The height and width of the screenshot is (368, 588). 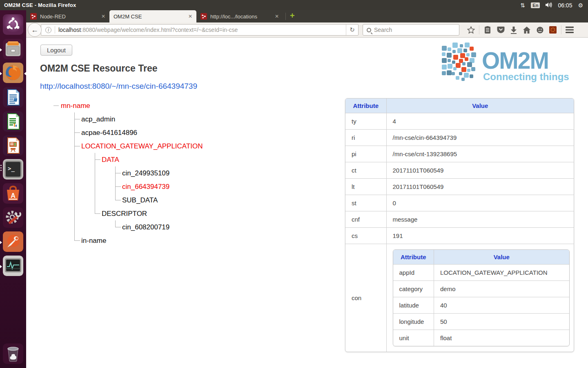 I want to click on system-tray: ⇅ En 06:05 ⚙, so click(x=555, y=5).